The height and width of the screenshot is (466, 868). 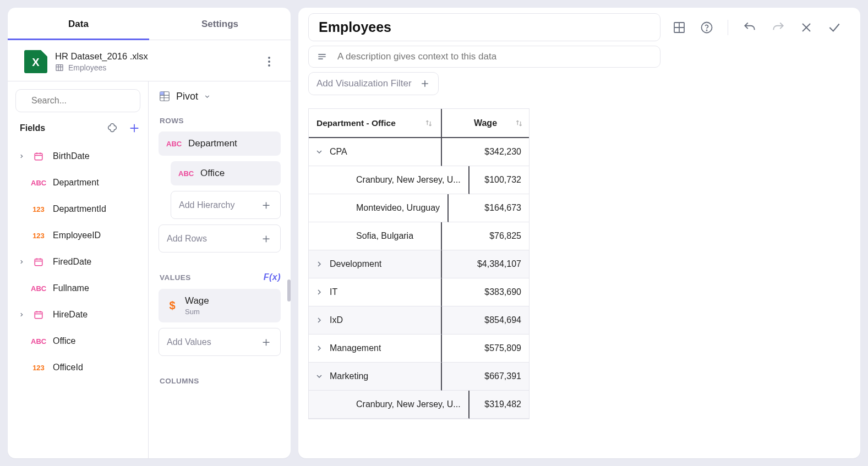 I want to click on add-hierarchy-button: Add Hierarchy＋, so click(x=226, y=205).